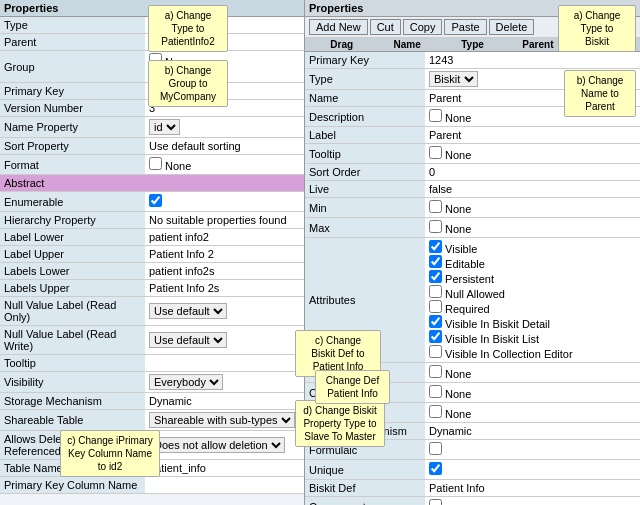  What do you see at coordinates (436, 276) in the screenshot?
I see `attr-persistent` at bounding box center [436, 276].